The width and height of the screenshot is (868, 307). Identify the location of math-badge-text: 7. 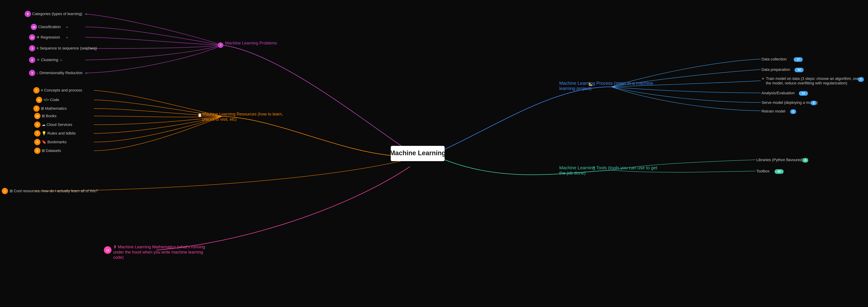
(36, 109).